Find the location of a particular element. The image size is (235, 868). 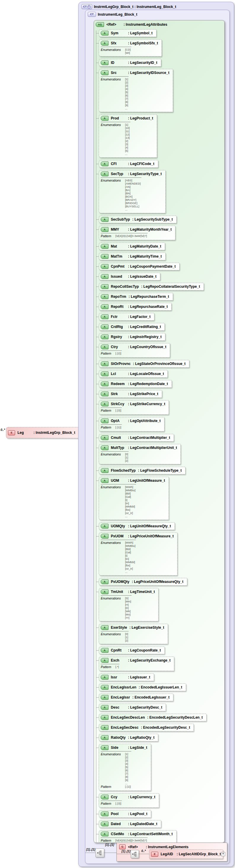

attribute-name: EncLegIssr is located at coordinates (120, 698).